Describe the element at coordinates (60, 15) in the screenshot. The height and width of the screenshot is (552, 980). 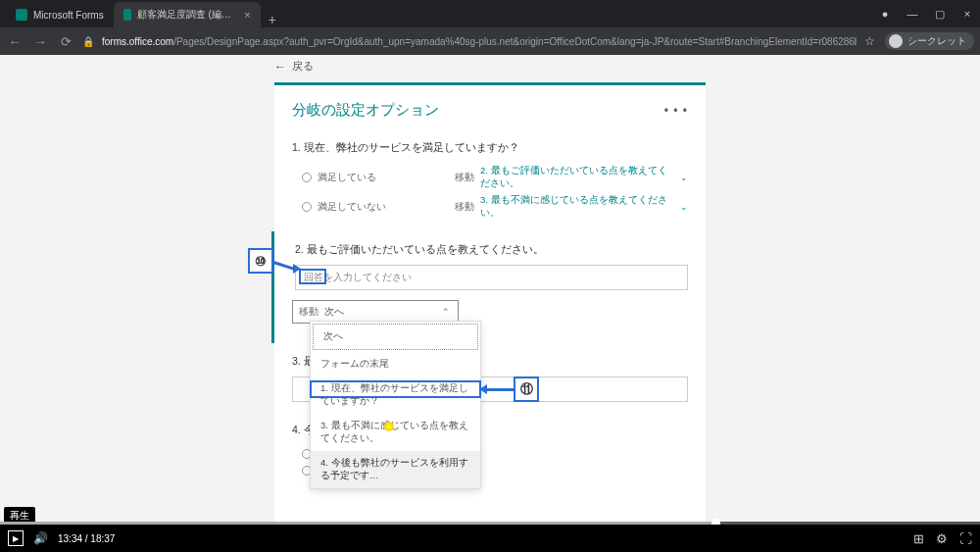
I see `browser-tab: Microsoft Forms` at that location.